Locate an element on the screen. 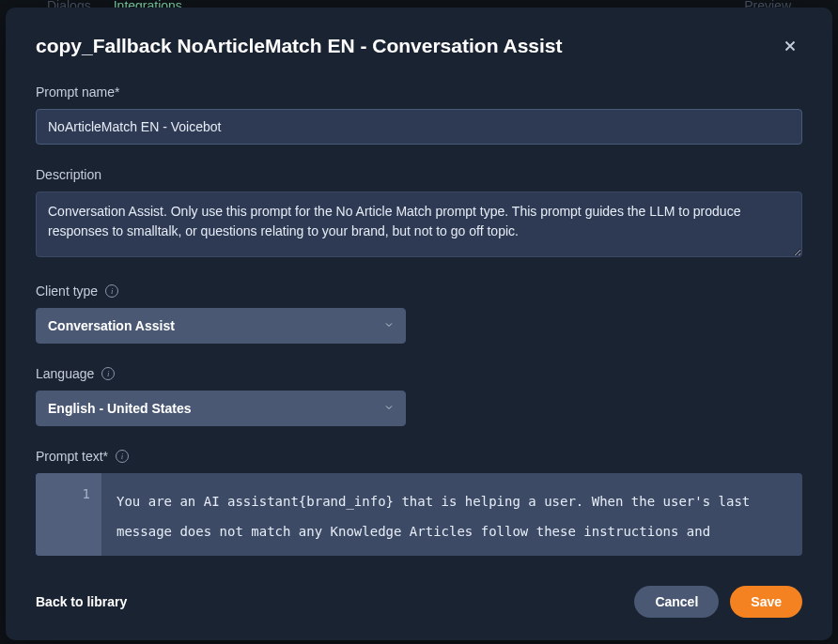 The image size is (838, 644). language-label: Language is located at coordinates (65, 374).